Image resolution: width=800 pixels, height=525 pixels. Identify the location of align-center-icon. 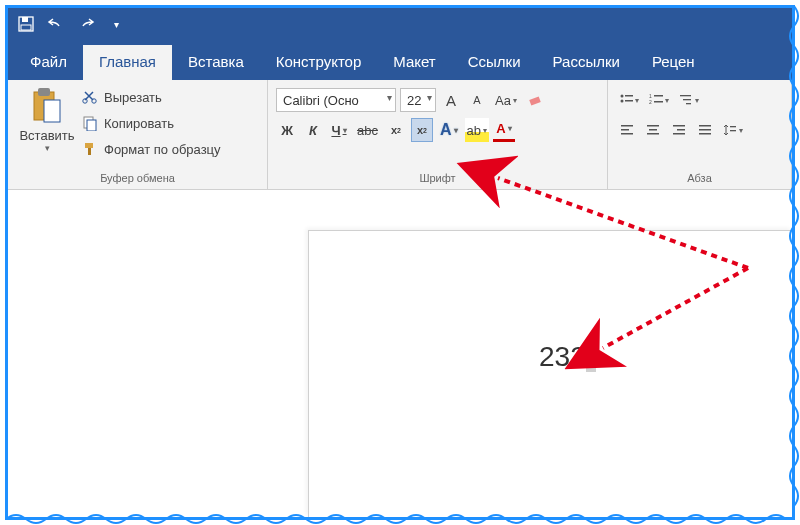
(653, 130).